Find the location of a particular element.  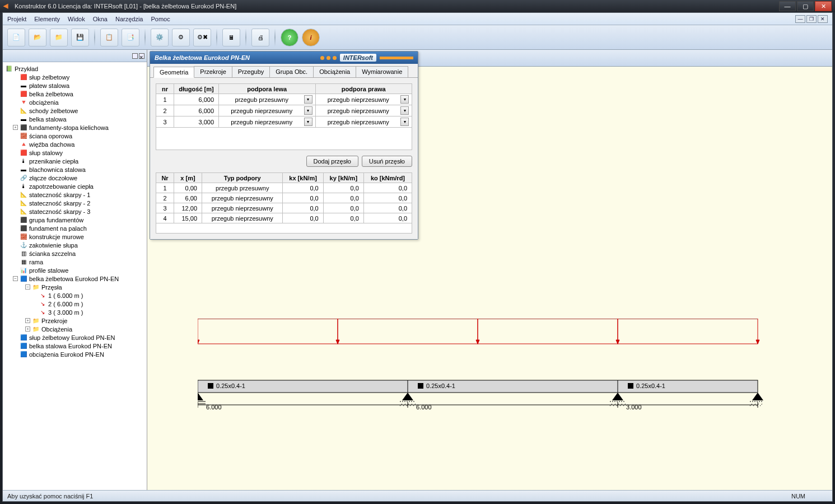

status-num: NUM is located at coordinates (799, 496).